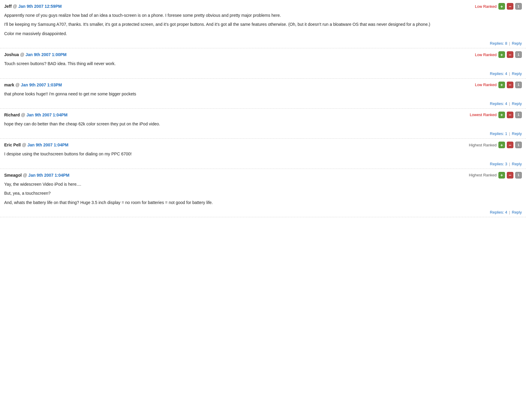  Describe the element at coordinates (499, 164) in the screenshot. I see `replies-count: Replies: 3` at that location.